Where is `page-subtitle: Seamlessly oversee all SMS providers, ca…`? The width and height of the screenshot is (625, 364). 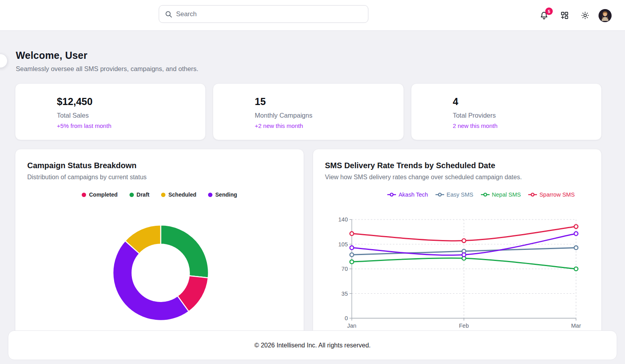
page-subtitle: Seamlessly oversee all SMS providers, ca… is located at coordinates (107, 69).